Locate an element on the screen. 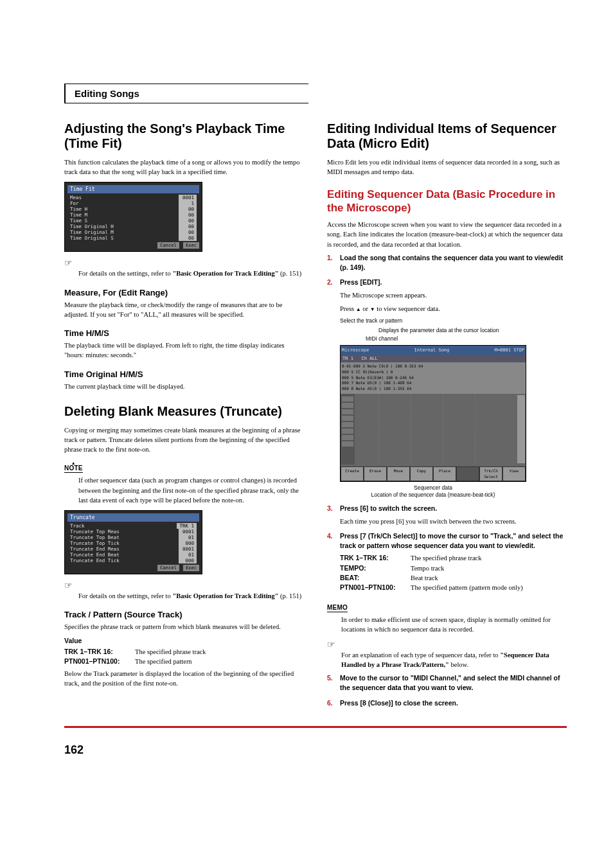  micro-edit-intro: Micro Edit lets you edit individual item… is located at coordinates (447, 167).